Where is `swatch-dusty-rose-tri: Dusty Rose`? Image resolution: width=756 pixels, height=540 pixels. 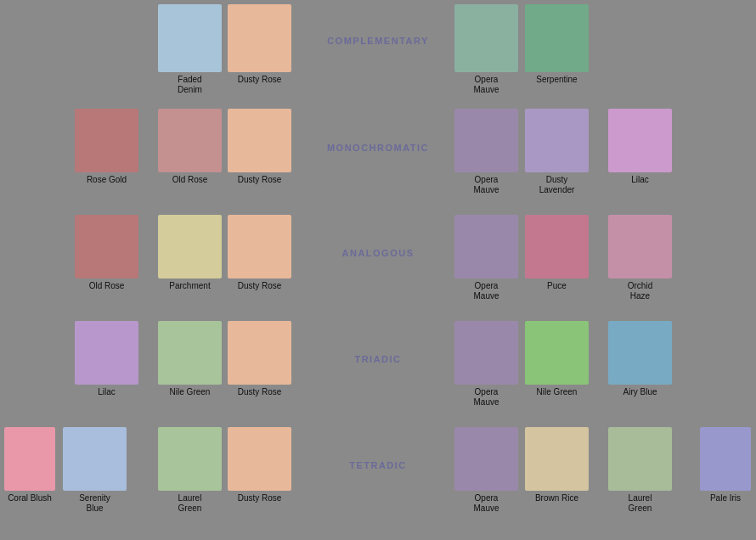 swatch-dusty-rose-tri: Dusty Rose is located at coordinates (260, 359).